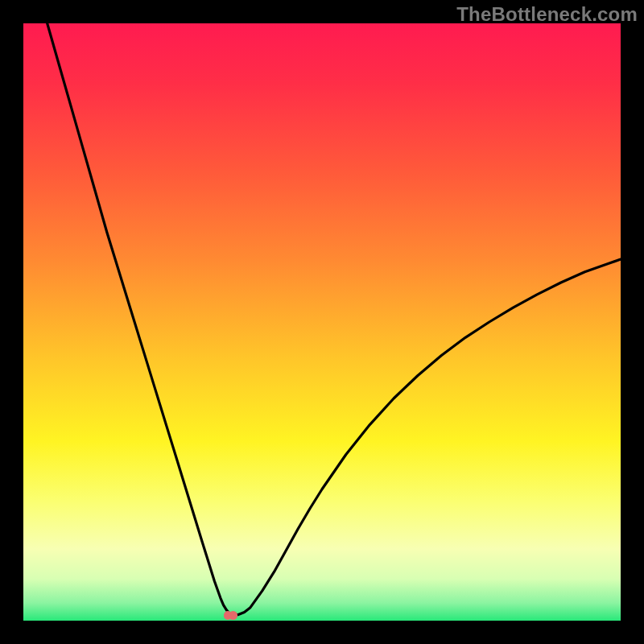 This screenshot has width=644, height=644. What do you see at coordinates (233, 615) in the screenshot?
I see `marker-highlight-b` at bounding box center [233, 615].